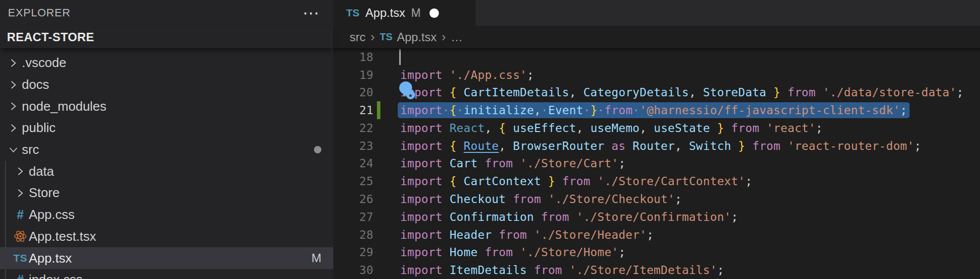 This screenshot has height=279, width=980. I want to click on text-cursor, so click(400, 57).